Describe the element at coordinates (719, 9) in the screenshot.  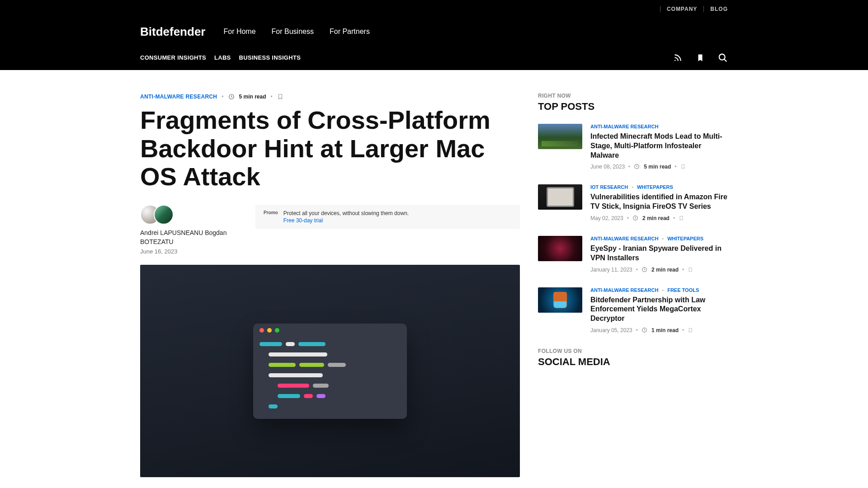
I see `topbar-blog-link: BLOG` at that location.